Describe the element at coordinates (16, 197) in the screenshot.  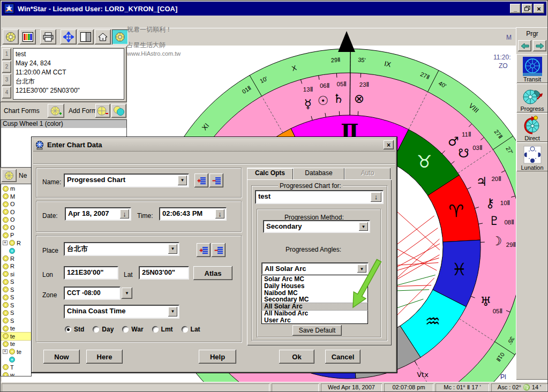
I see `tree-item: + M` at that location.